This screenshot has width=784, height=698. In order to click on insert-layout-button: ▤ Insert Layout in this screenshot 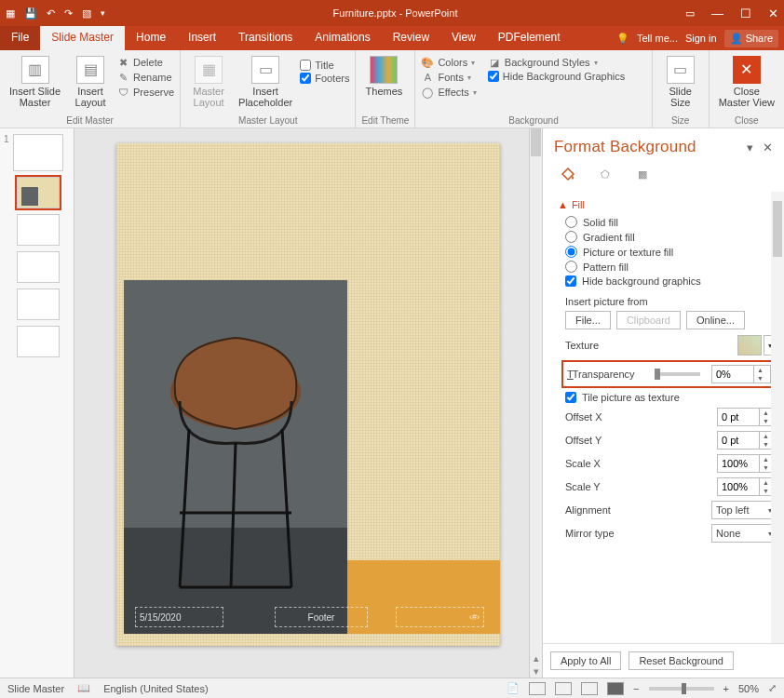, I will do `click(90, 82)`.